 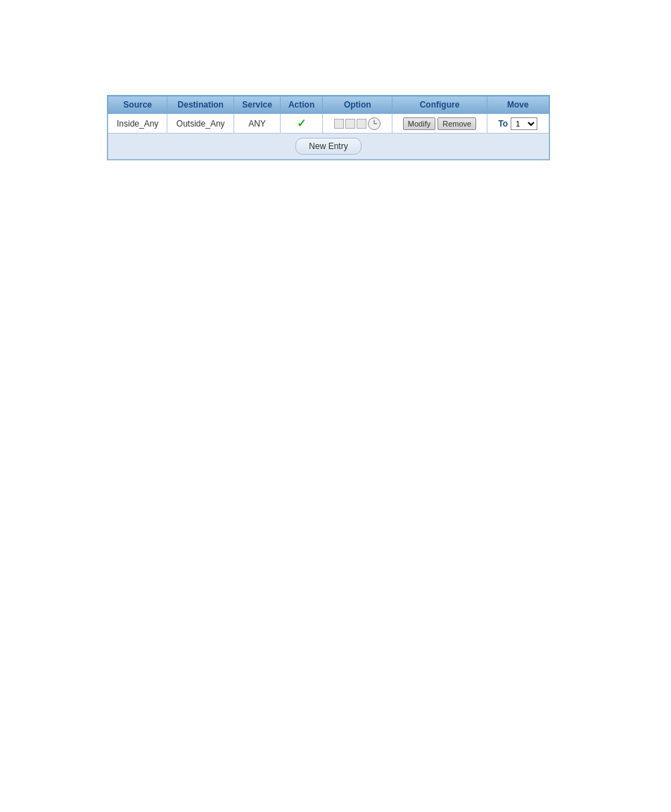 What do you see at coordinates (440, 124) in the screenshot?
I see `cell-configure: Modify Remove` at bounding box center [440, 124].